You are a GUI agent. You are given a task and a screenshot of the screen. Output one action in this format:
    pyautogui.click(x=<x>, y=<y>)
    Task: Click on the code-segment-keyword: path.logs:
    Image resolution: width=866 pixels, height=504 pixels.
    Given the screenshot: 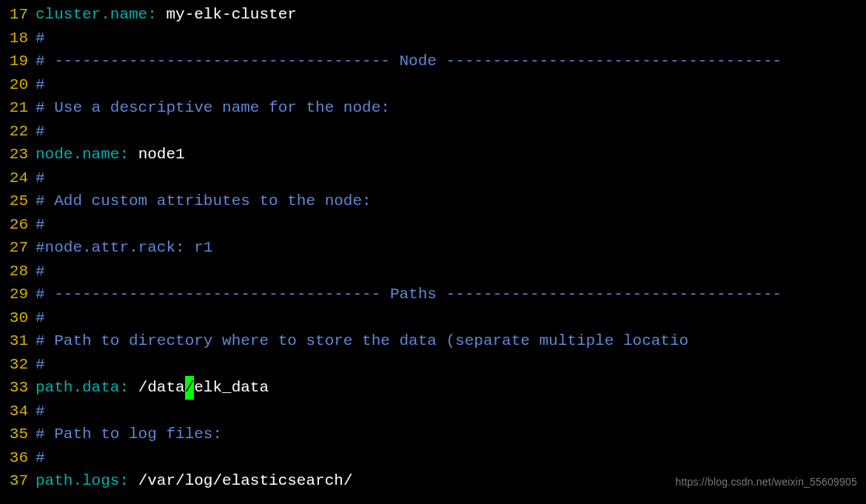 What is the action you would take?
    pyautogui.click(x=82, y=481)
    